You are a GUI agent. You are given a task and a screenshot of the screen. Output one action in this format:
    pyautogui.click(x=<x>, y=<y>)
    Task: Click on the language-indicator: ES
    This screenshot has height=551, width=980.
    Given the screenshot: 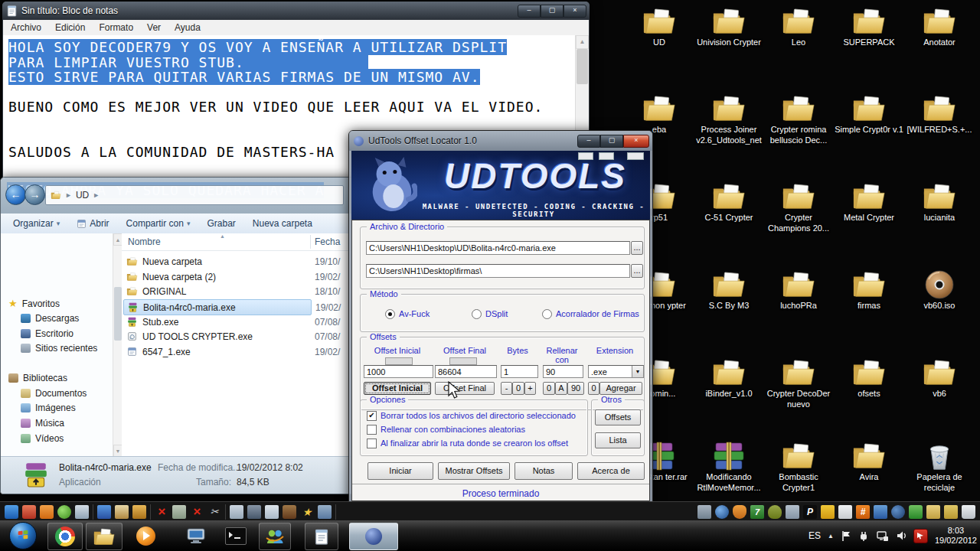 What is the action you would take?
    pyautogui.click(x=815, y=536)
    